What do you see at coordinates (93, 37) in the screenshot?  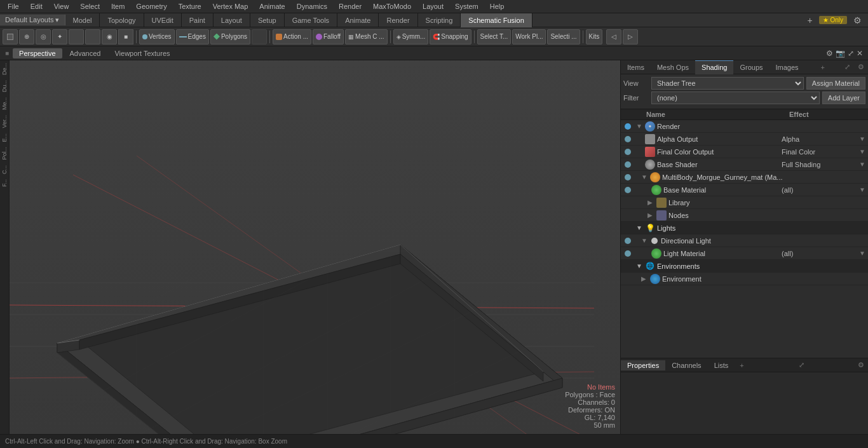 I see `toolbar-scale` at bounding box center [93, 37].